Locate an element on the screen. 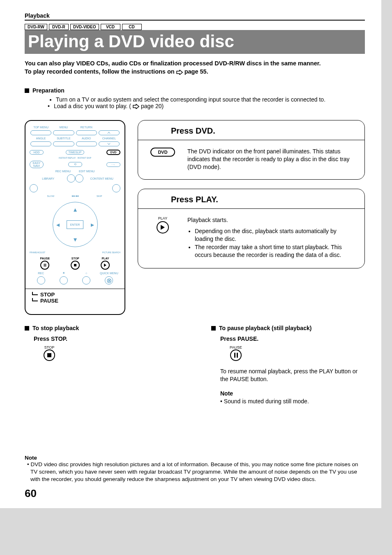  preparation-list: Turn on a TV or audio system and select … is located at coordinates (199, 103).